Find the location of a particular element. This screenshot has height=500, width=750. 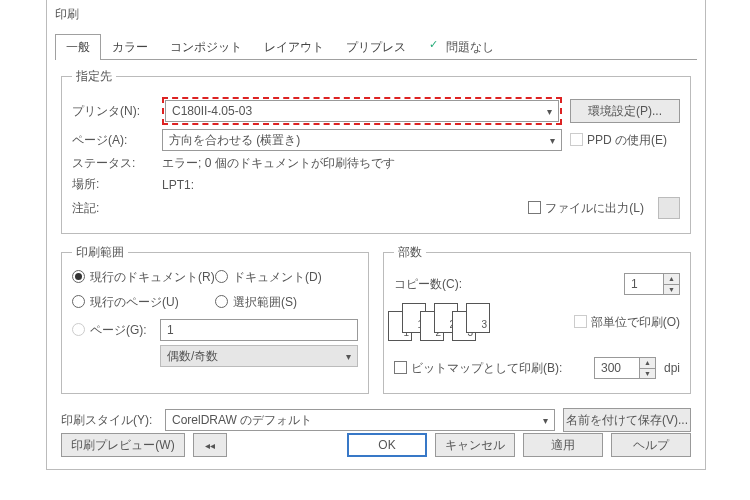

odd-even-select: 偶数/奇数▾ is located at coordinates (259, 356).